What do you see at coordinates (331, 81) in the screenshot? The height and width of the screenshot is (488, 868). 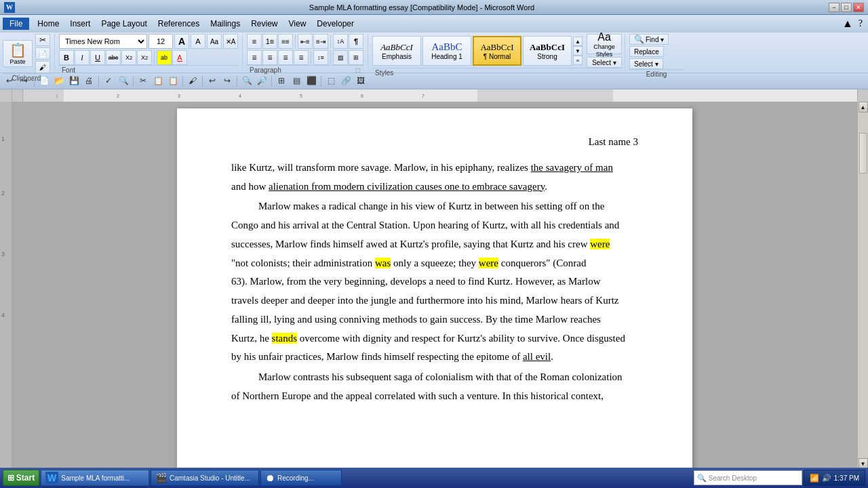 I see `qa-insert: ⬚` at bounding box center [331, 81].